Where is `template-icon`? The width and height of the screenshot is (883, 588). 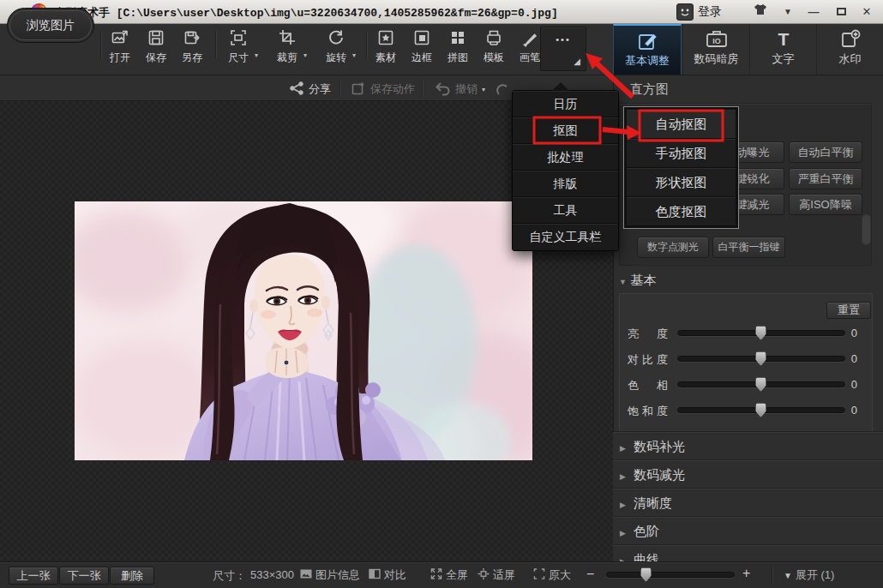 template-icon is located at coordinates (494, 39).